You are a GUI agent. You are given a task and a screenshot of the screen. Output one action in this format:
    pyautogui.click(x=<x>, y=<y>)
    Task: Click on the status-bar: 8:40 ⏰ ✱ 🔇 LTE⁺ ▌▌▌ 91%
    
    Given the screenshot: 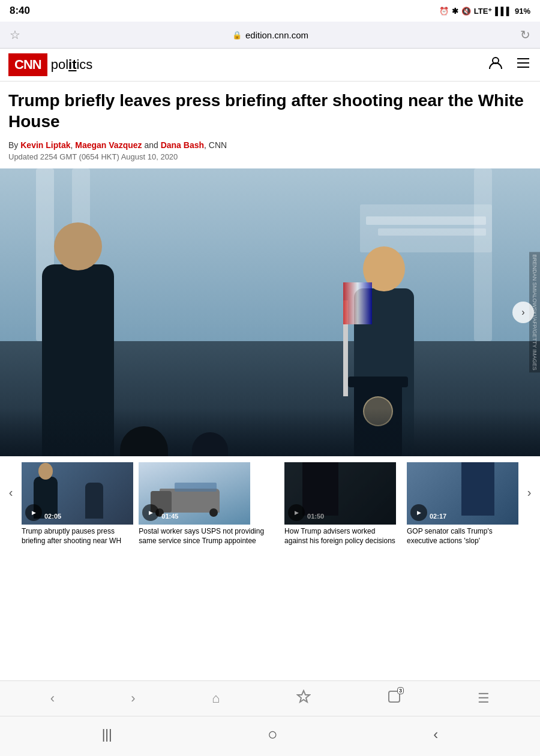 What is the action you would take?
    pyautogui.click(x=270, y=11)
    